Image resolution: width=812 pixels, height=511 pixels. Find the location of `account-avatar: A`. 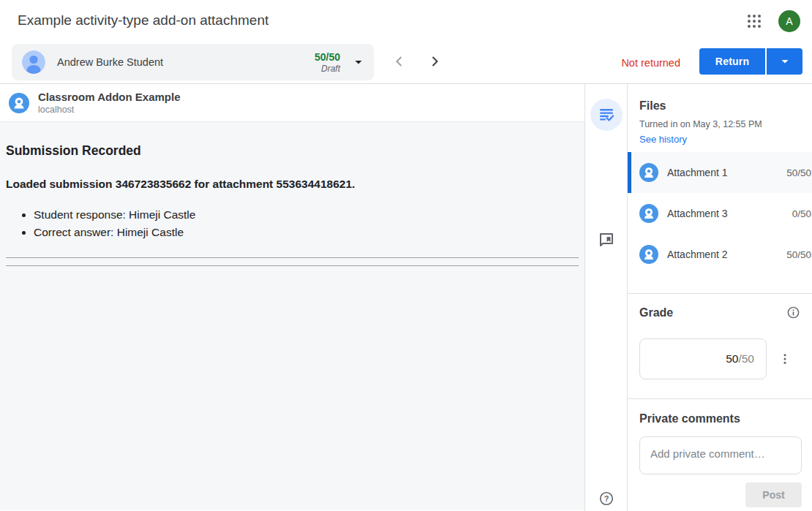

account-avatar: A is located at coordinates (789, 21).